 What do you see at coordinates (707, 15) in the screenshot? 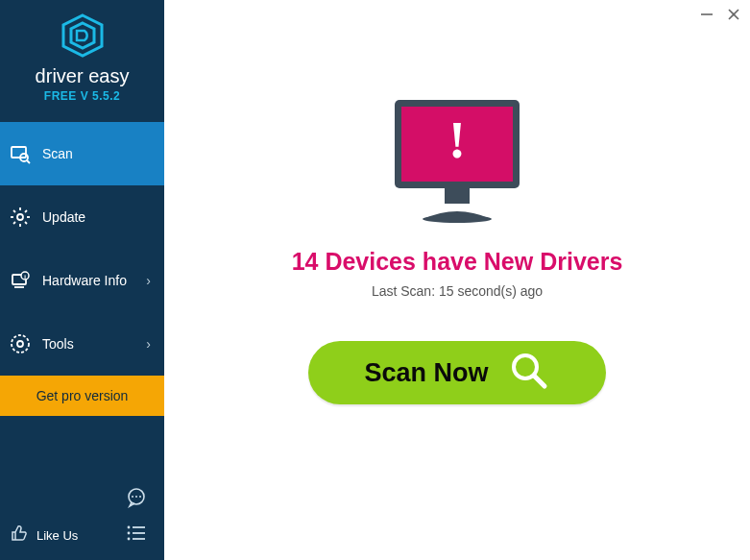
I see `minimize-button` at bounding box center [707, 15].